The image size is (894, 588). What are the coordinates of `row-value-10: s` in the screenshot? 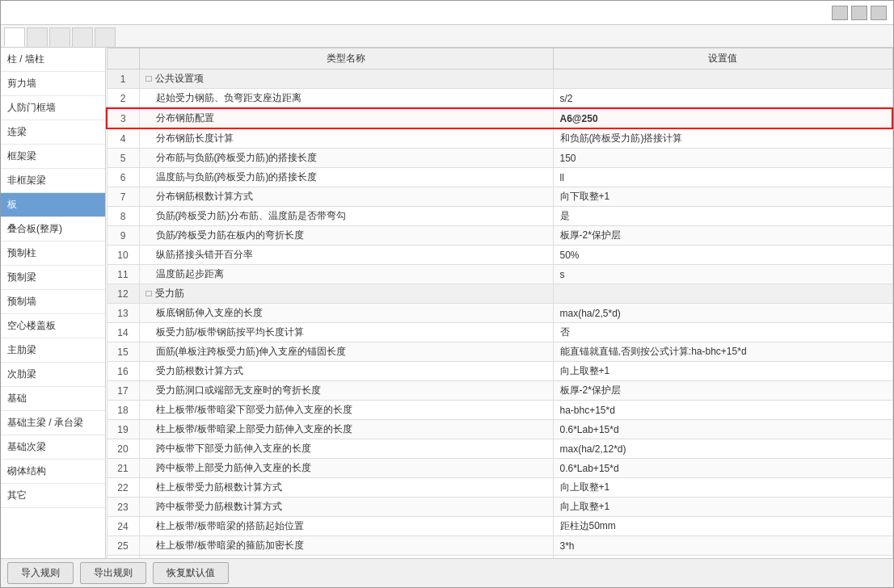 It's located at (723, 275).